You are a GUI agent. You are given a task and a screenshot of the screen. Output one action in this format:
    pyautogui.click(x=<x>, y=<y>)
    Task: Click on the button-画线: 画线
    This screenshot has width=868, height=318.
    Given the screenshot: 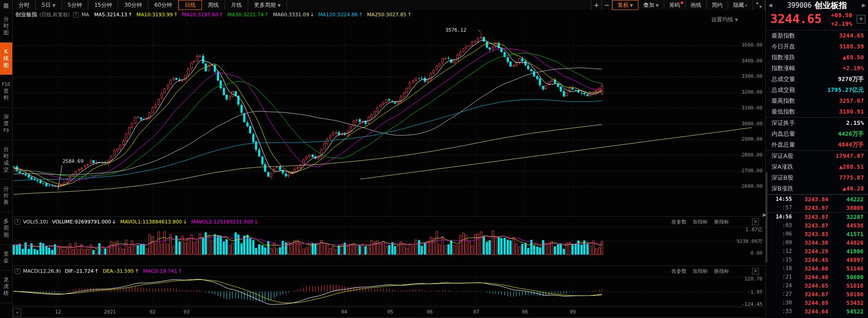 What is the action you would take?
    pyautogui.click(x=696, y=5)
    